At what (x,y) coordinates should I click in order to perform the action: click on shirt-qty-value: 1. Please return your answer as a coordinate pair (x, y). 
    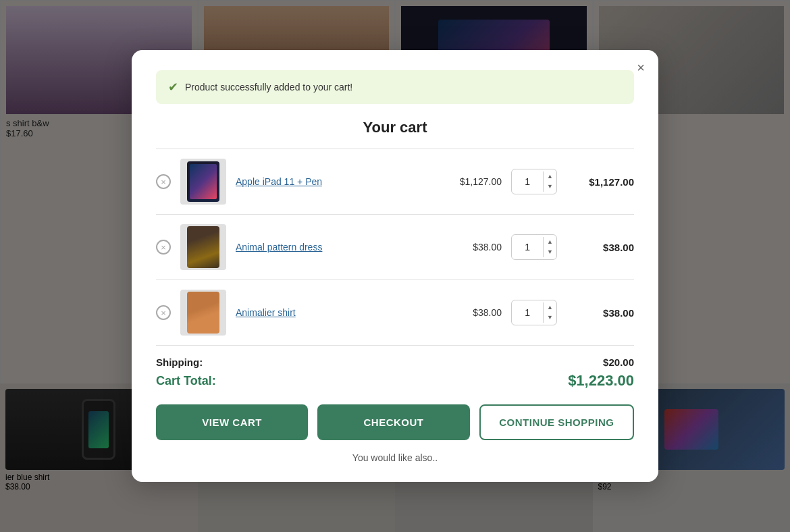
    Looking at the image, I should click on (527, 313).